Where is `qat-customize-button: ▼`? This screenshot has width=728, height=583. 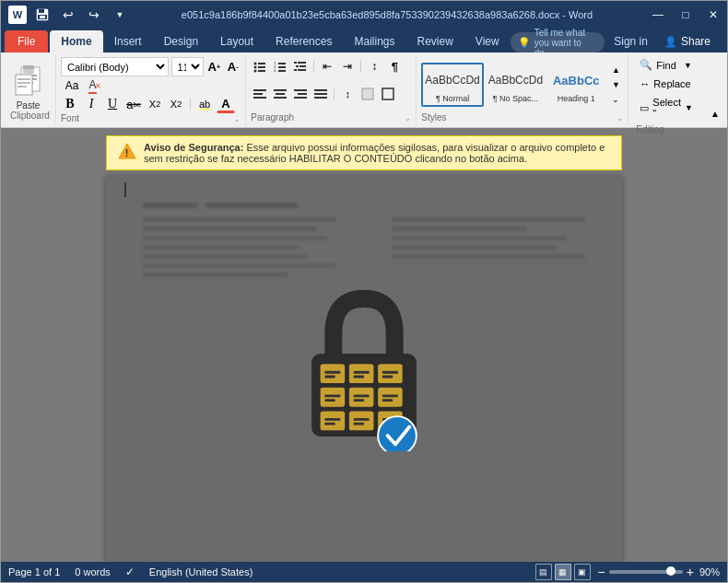
qat-customize-button: ▼ is located at coordinates (120, 15).